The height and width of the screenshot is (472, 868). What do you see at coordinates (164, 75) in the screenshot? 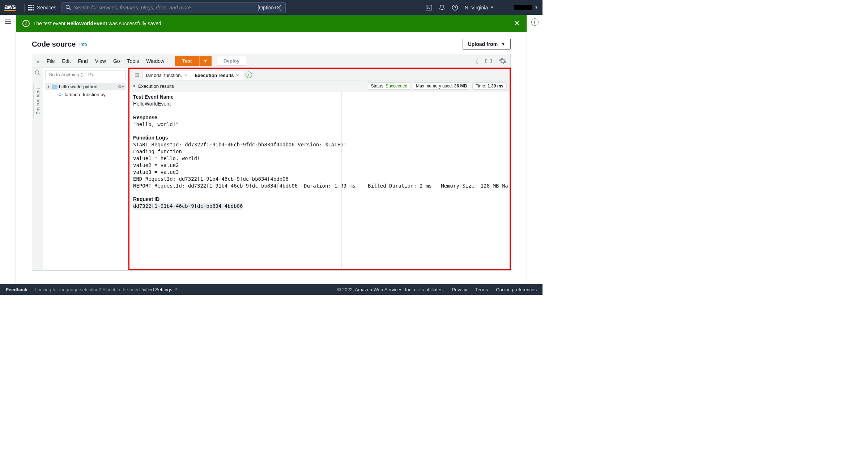
I see `tab-label: lambda_function.` at bounding box center [164, 75].